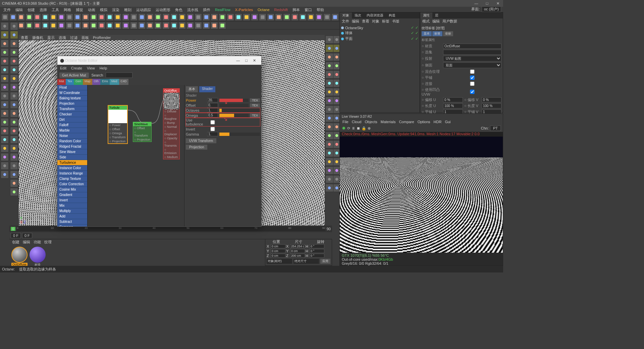 This screenshot has height=349, width=644. What do you see at coordinates (239, 134) in the screenshot?
I see `gamma-slider` at bounding box center [239, 134].